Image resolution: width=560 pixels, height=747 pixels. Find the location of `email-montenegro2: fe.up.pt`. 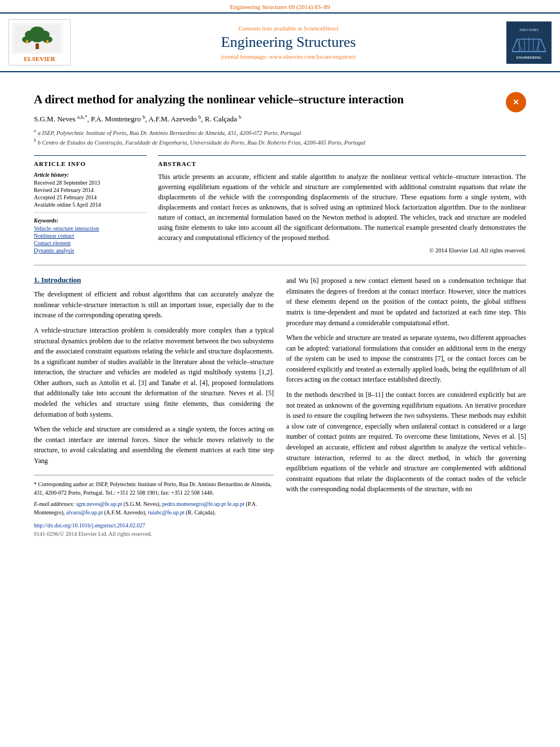

email-montenegro2: fe.up.pt is located at coordinates (236, 504).